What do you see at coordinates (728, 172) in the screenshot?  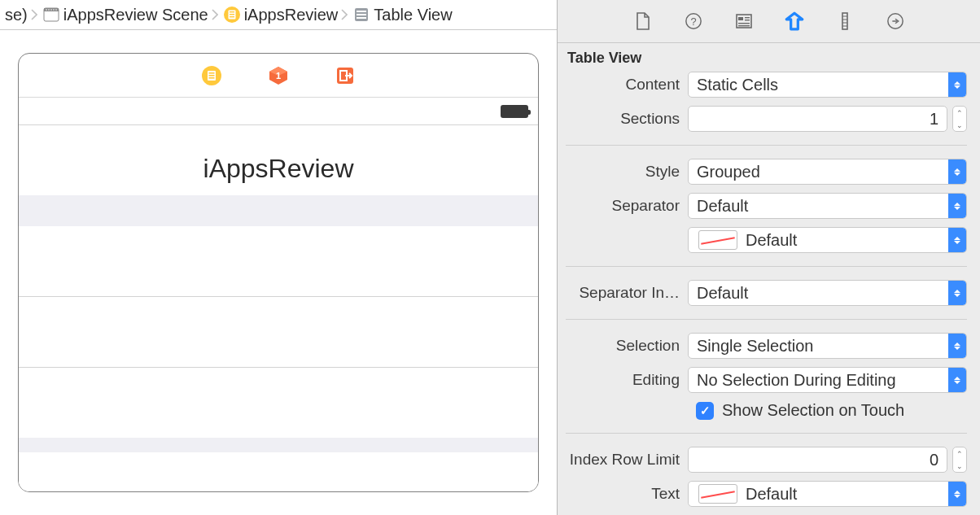 I see `popup-value: Grouped` at bounding box center [728, 172].